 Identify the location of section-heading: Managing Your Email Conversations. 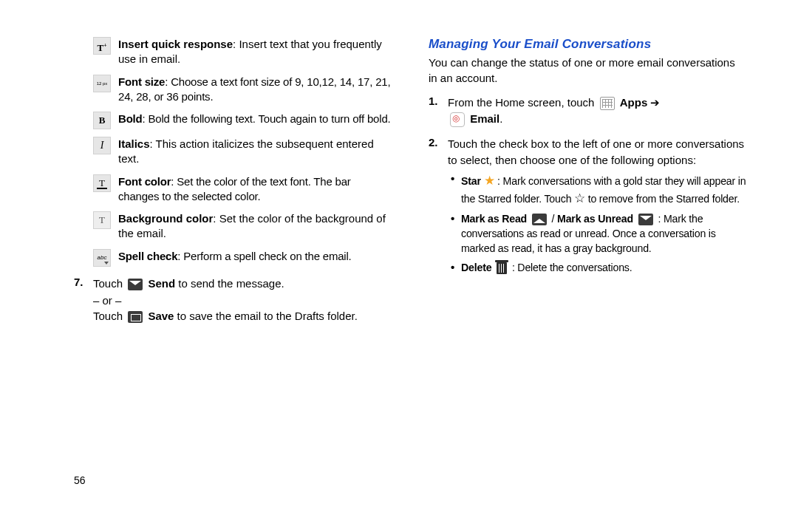
(587, 44).